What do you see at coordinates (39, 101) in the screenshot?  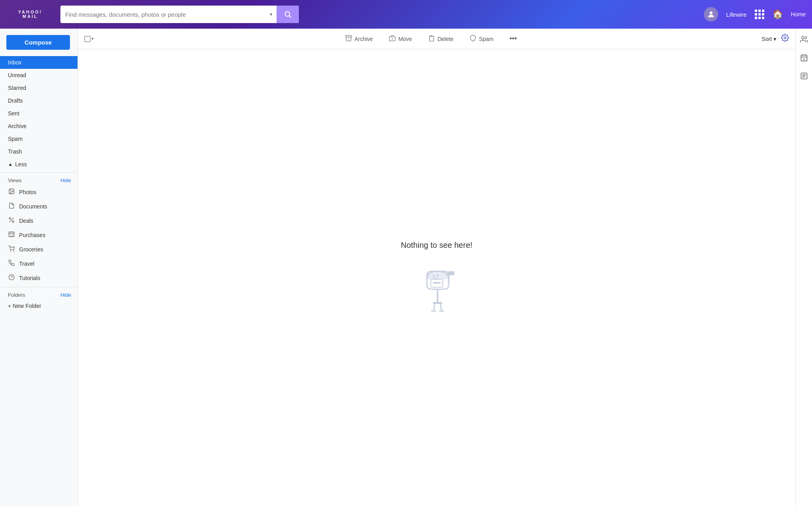 I see `sidebar-item-drafts: Drafts` at bounding box center [39, 101].